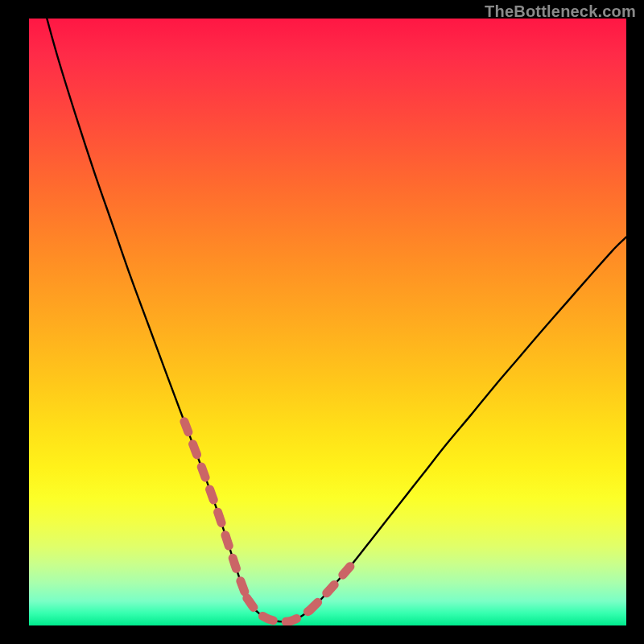 The height and width of the screenshot is (644, 644). I want to click on highlight-segments, so click(268, 522).